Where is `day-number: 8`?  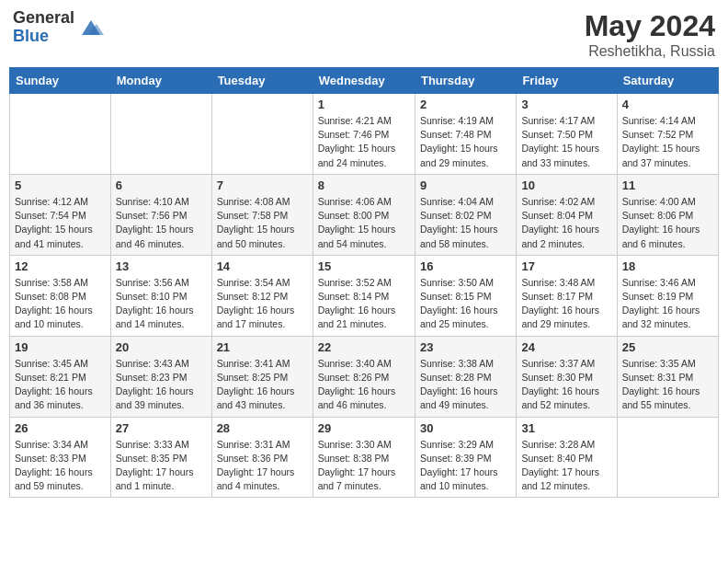 day-number: 8 is located at coordinates (364, 186).